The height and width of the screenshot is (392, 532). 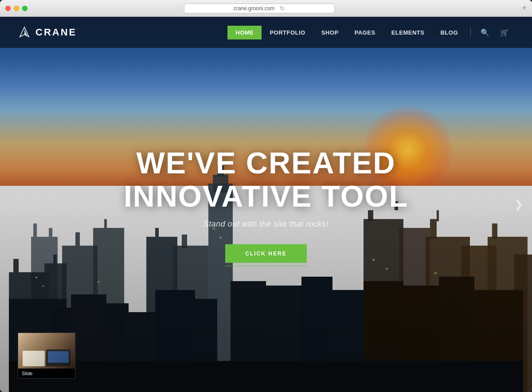 I want to click on window-controls-right: +, so click(x=509, y=8).